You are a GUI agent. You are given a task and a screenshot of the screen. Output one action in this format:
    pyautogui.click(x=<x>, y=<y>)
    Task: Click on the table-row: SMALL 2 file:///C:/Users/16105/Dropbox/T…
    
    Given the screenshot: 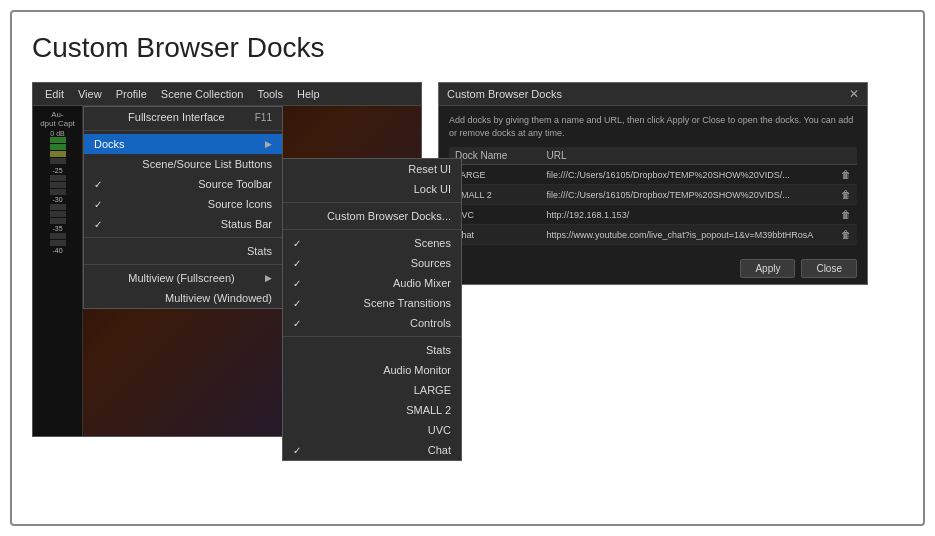 What is the action you would take?
    pyautogui.click(x=653, y=195)
    